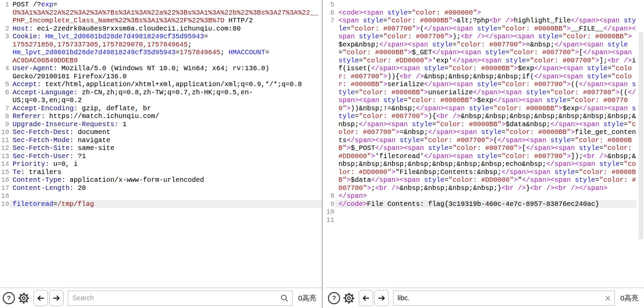 The image size is (644, 308). Describe the element at coordinates (330, 220) in the screenshot. I see `line-number: 11` at that location.